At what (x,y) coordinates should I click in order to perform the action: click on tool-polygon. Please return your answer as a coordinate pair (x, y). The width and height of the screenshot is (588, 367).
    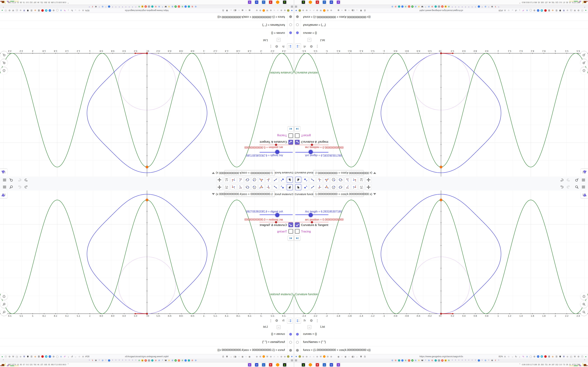
    Looking at the image, I should click on (261, 180).